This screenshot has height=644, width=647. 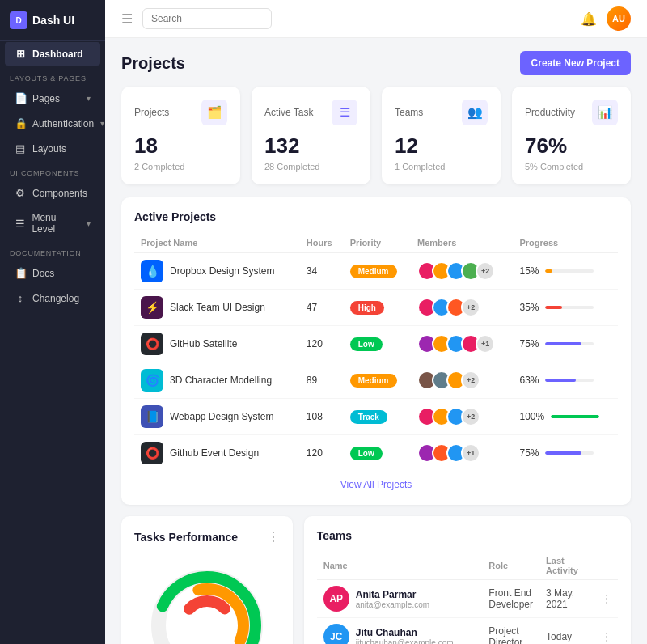 I want to click on team-col-header: Role, so click(x=511, y=566).